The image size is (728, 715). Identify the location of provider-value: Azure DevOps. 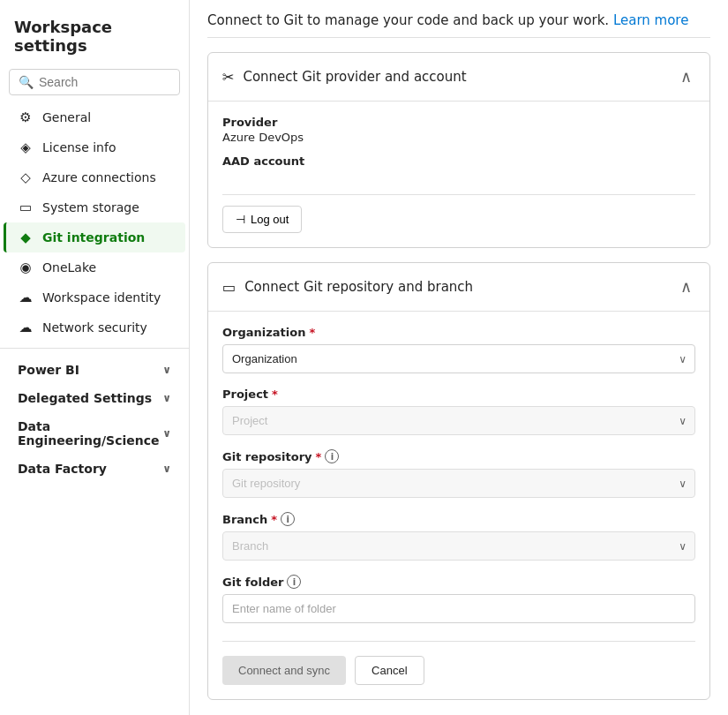
(459, 138).